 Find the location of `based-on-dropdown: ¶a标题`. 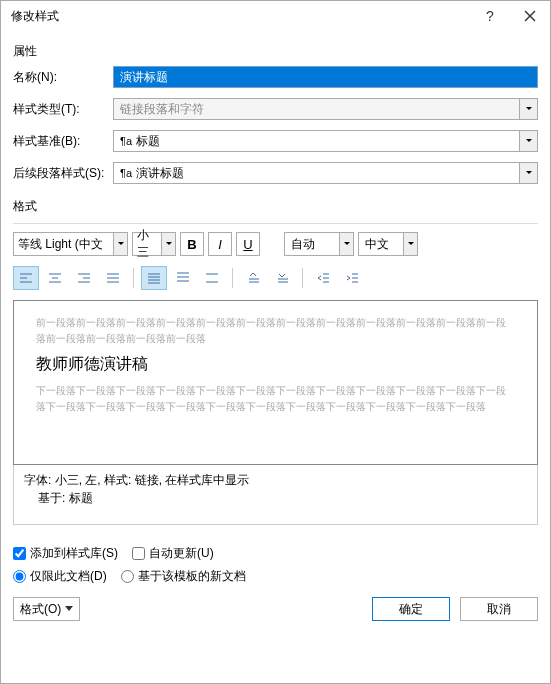

based-on-dropdown: ¶a标题 is located at coordinates (326, 141).